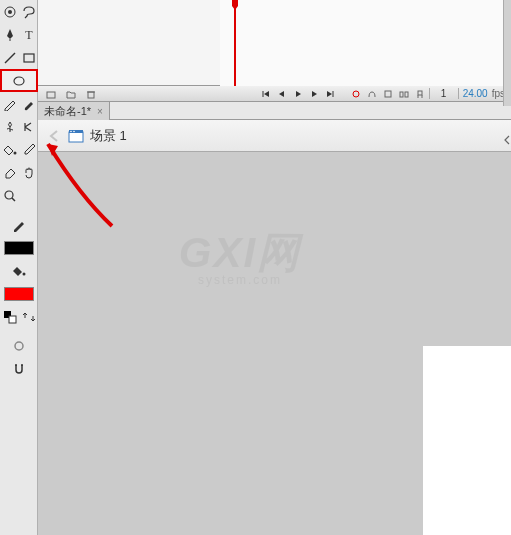  Describe the element at coordinates (235, 5) in the screenshot. I see `playhead-icon` at that location.